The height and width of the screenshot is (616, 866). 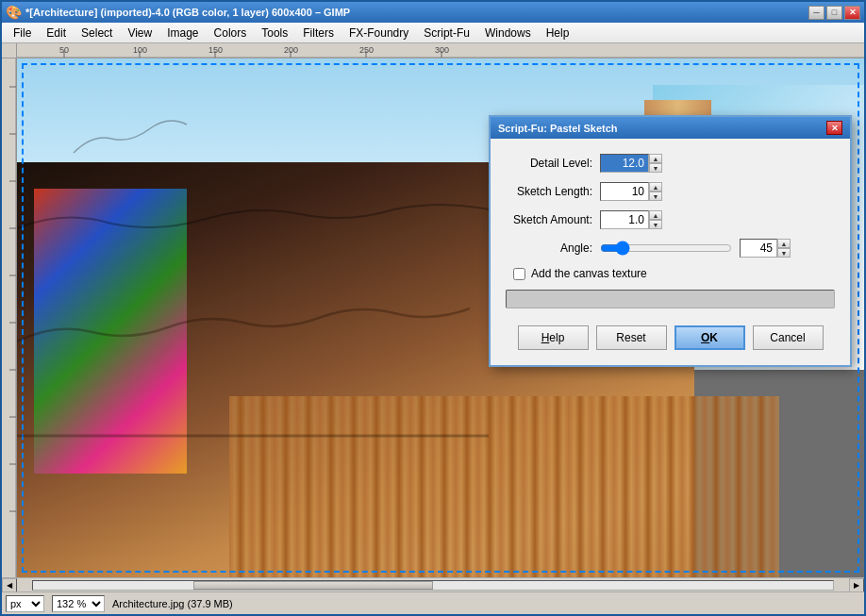 I want to click on horizontal-scrollbar: ◀ ▶, so click(x=433, y=585).